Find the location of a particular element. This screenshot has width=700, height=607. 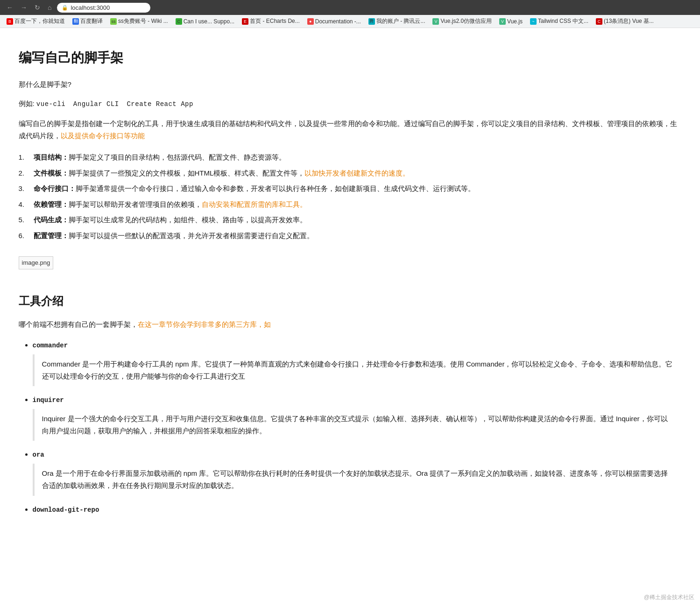

list-item: download-git-repo is located at coordinates (357, 510).